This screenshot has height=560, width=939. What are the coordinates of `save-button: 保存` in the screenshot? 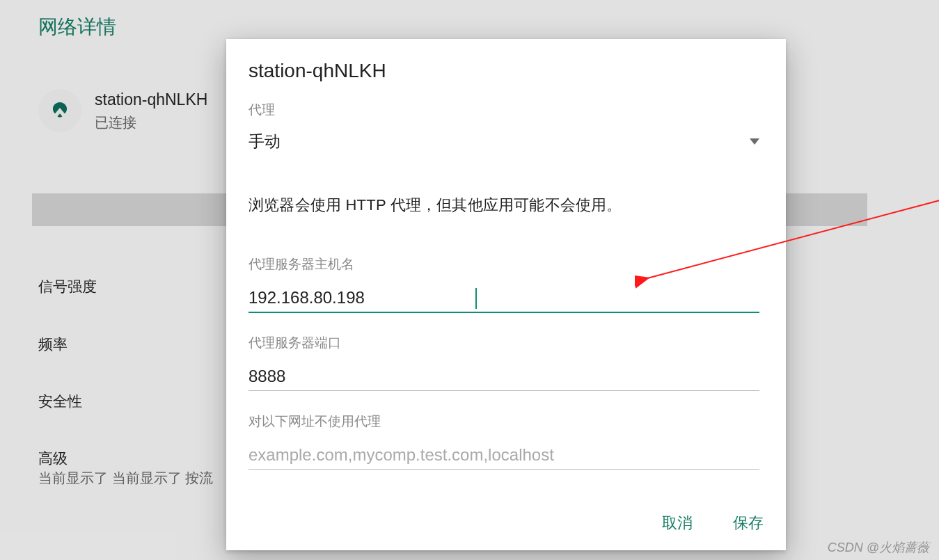 It's located at (748, 523).